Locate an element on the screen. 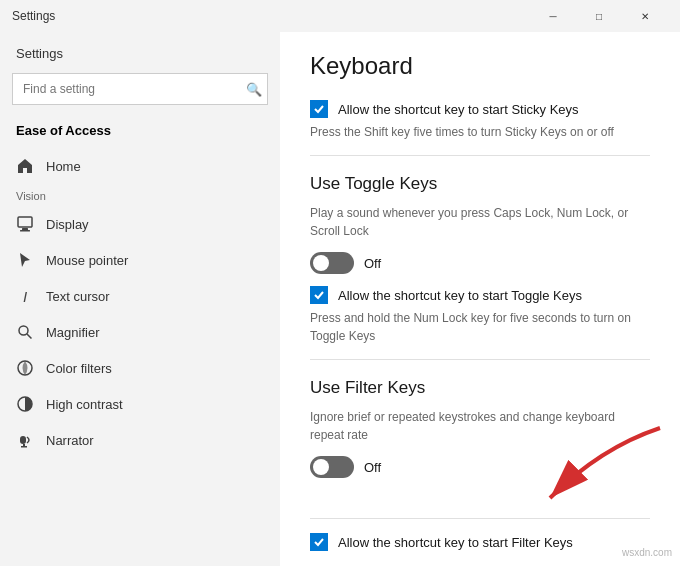 This screenshot has height=566, width=680. maximize-button: □ is located at coordinates (599, 16).